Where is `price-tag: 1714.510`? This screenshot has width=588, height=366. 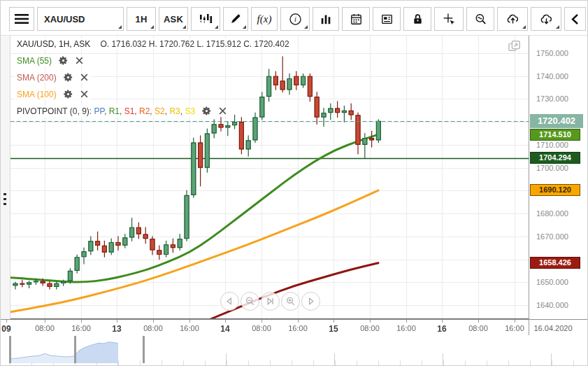
price-tag: 1714.510 is located at coordinates (555, 134).